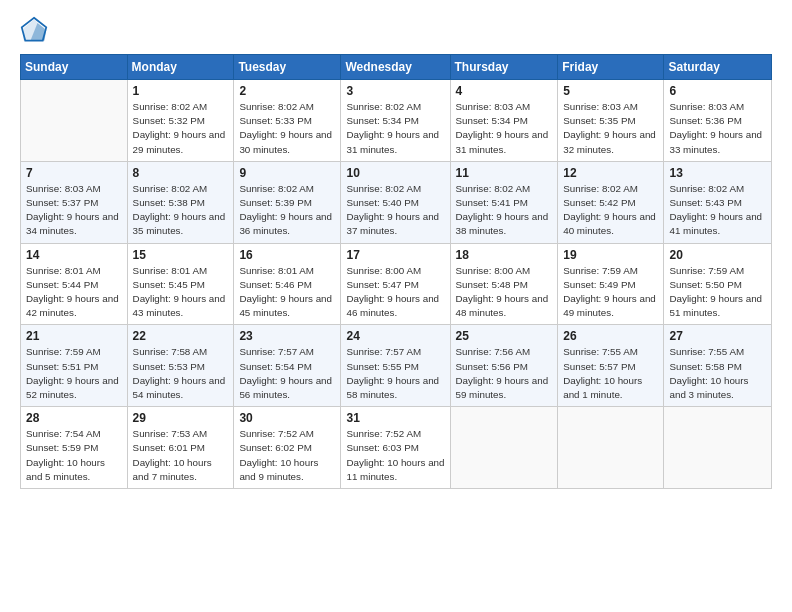 Image resolution: width=792 pixels, height=612 pixels. What do you see at coordinates (288, 202) in the screenshot?
I see `calendar-cell: 9Sunrise: 8:02 AMSunset: 5:39 PMDaylight…` at bounding box center [288, 202].